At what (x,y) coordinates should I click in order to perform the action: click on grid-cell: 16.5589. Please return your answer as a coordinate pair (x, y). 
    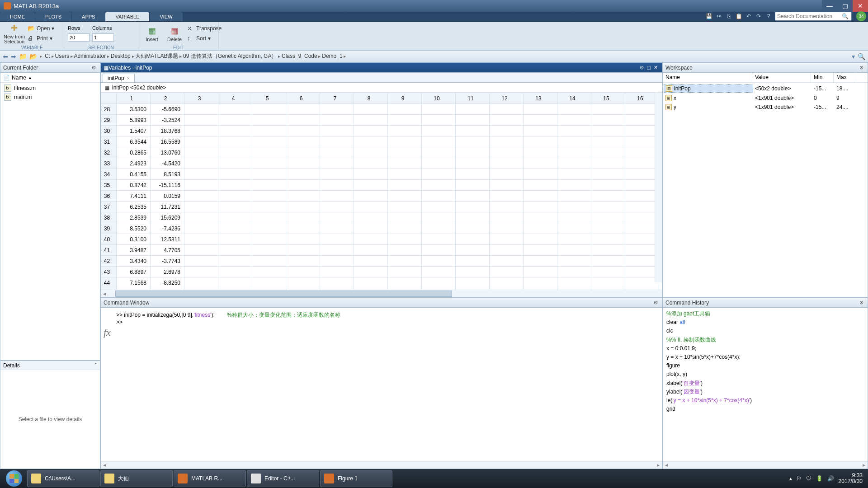
    Looking at the image, I should click on (167, 142).